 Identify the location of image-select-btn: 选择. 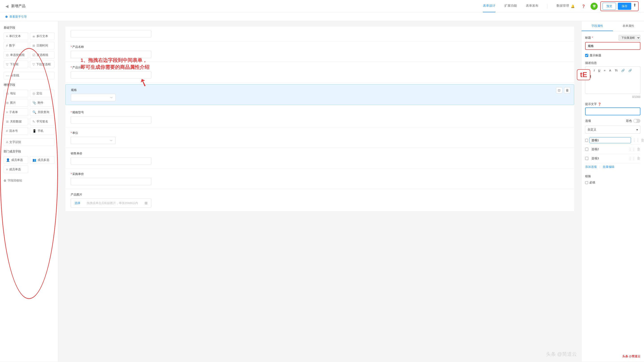
(78, 203).